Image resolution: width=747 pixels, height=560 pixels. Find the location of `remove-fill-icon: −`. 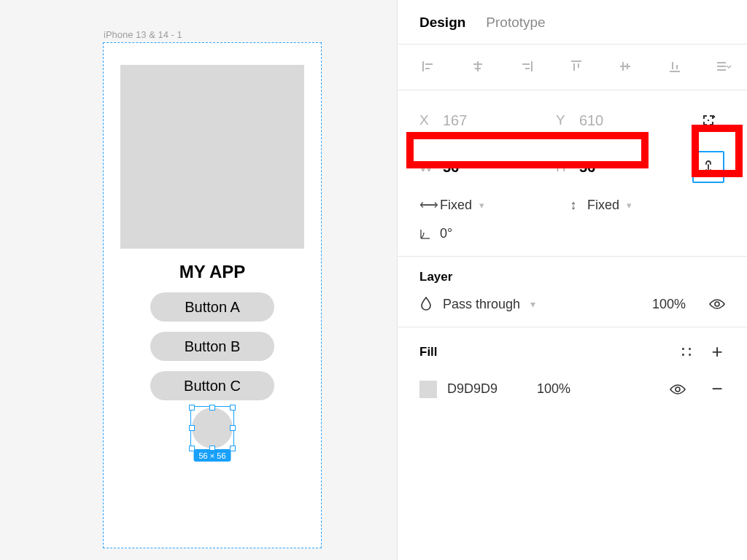

remove-fill-icon: − is located at coordinates (717, 389).